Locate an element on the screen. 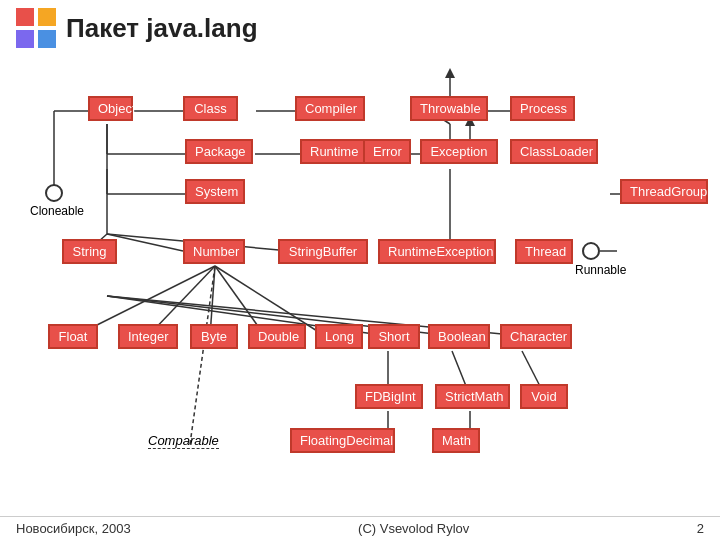  footer-left: Новосибирск, 2003 is located at coordinates (74, 528).